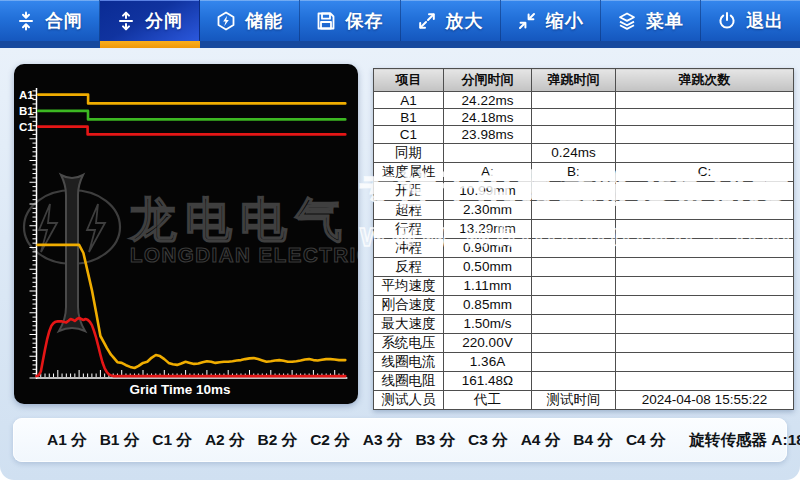 Image resolution: width=800 pixels, height=480 pixels. Describe the element at coordinates (26, 127) in the screenshot. I see `trace-label-C1: C1` at that location.